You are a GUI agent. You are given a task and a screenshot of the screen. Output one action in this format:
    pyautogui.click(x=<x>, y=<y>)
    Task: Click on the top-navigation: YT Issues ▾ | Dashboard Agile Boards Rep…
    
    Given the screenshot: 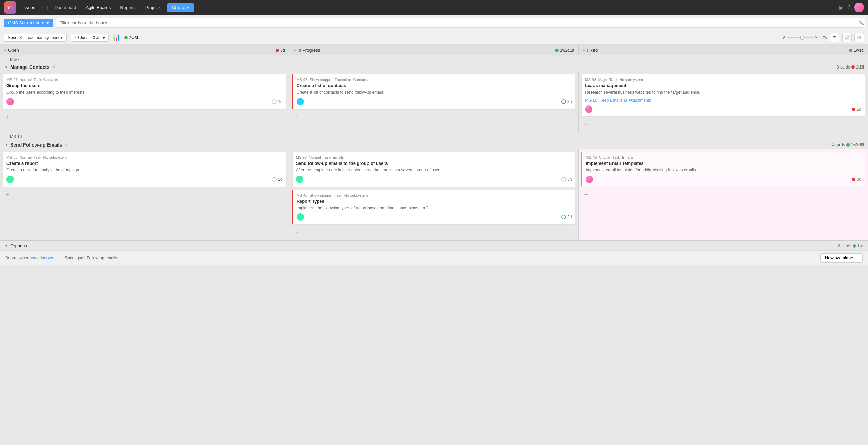 What is the action you would take?
    pyautogui.click(x=434, y=7)
    